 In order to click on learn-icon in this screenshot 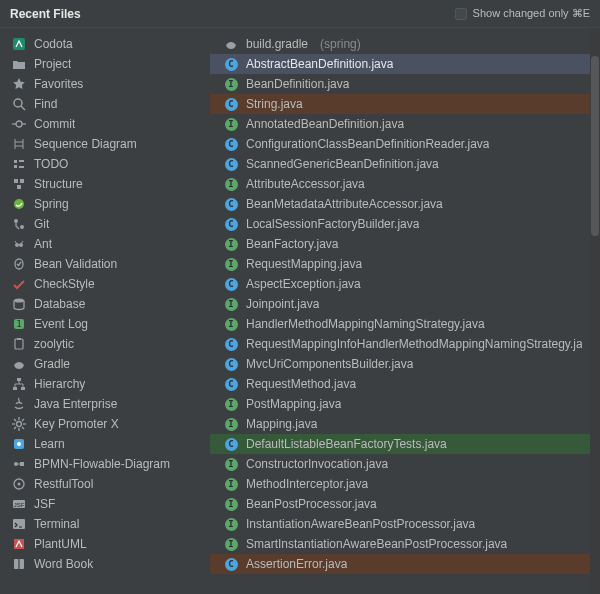, I will do `click(19, 444)`.